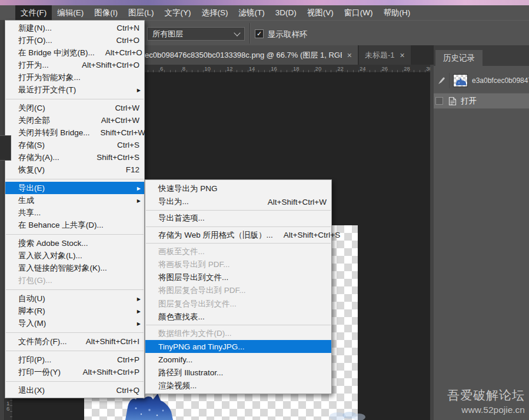 Image resolution: width=529 pixels, height=420 pixels. Describe the element at coordinates (75, 133) in the screenshot. I see `file-menu-item: 关闭并转到 Bridge... Shift+Ctrl+W ▶` at that location.